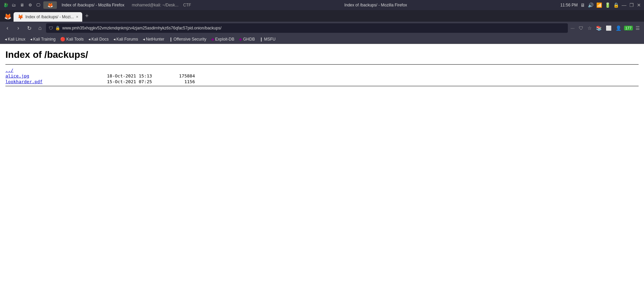 This screenshot has height=282, width=644. What do you see at coordinates (20, 17) in the screenshot?
I see `tab-favicon: 🦊` at bounding box center [20, 17].